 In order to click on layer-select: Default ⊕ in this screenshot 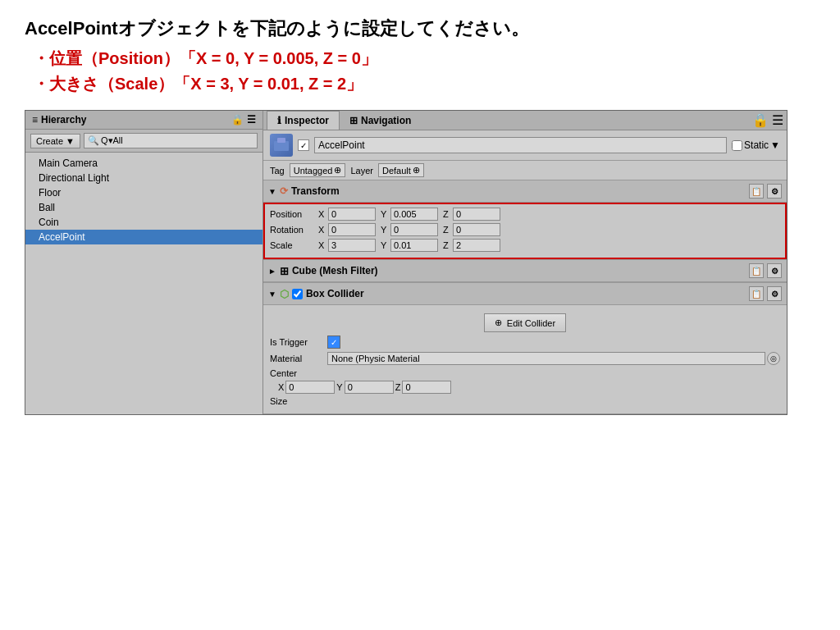, I will do `click(401, 171)`.